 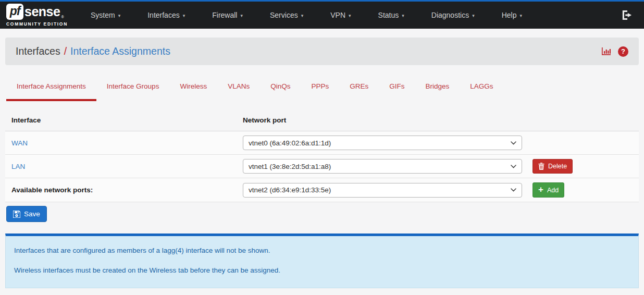 I want to click on table-row-available-ports: Available network ports: vtnet2 (d6:34:e…, so click(x=322, y=190).